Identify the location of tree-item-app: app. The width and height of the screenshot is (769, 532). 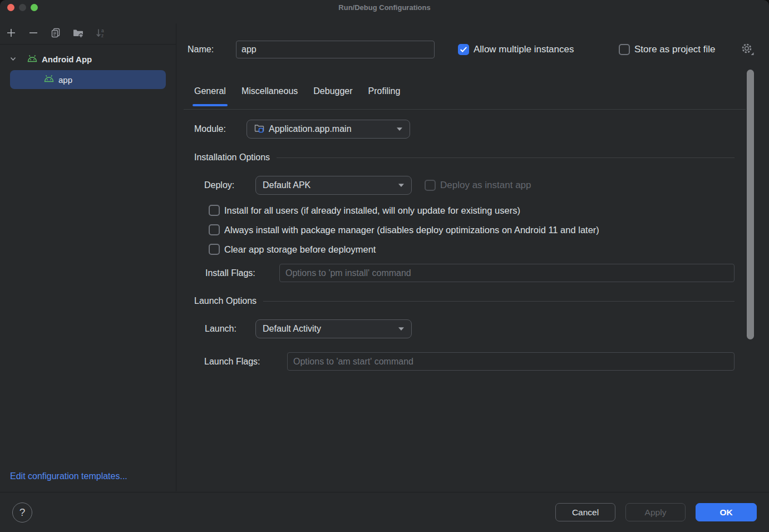
(88, 80).